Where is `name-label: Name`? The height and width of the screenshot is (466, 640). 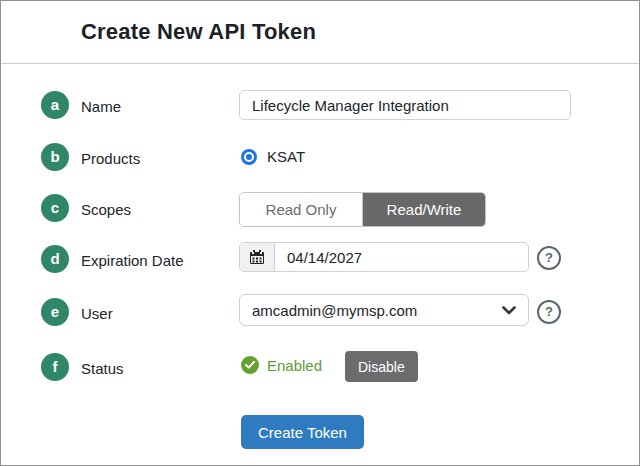 name-label: Name is located at coordinates (101, 106).